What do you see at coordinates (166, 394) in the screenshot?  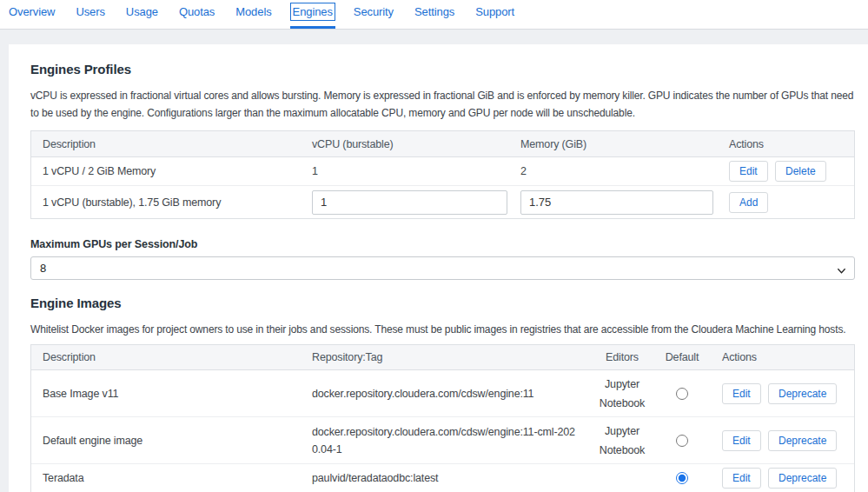 I see `image-description: Base Image v11` at bounding box center [166, 394].